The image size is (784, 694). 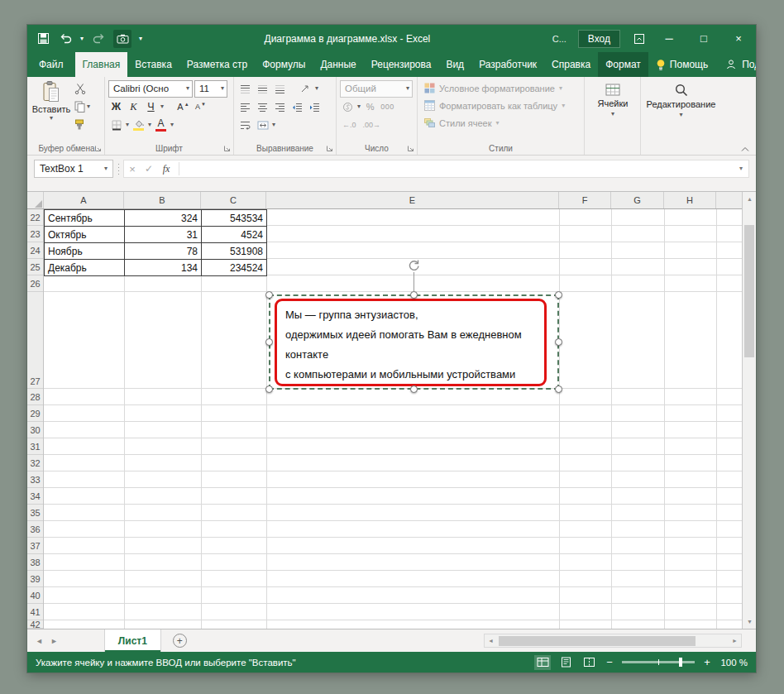 I want to click on scroll-down-button: ▼, so click(x=749, y=622).